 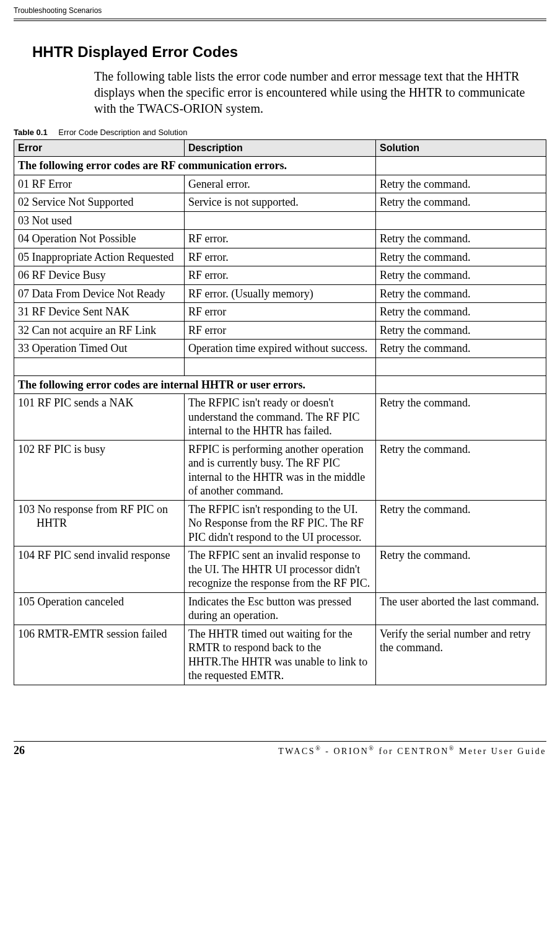 What do you see at coordinates (461, 654) in the screenshot?
I see `cell-sol: Verify the serial number and retry the c…` at bounding box center [461, 654].